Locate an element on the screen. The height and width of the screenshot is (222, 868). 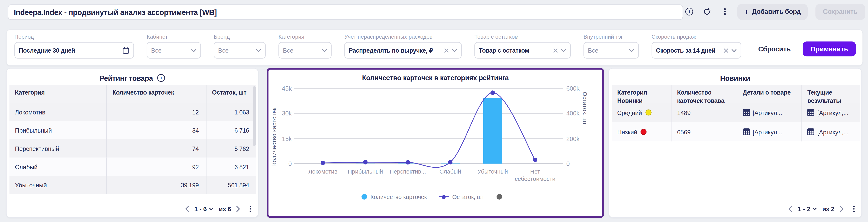
filter-4: Учет нераспределенных расходовРаспределя… is located at coordinates (403, 46).